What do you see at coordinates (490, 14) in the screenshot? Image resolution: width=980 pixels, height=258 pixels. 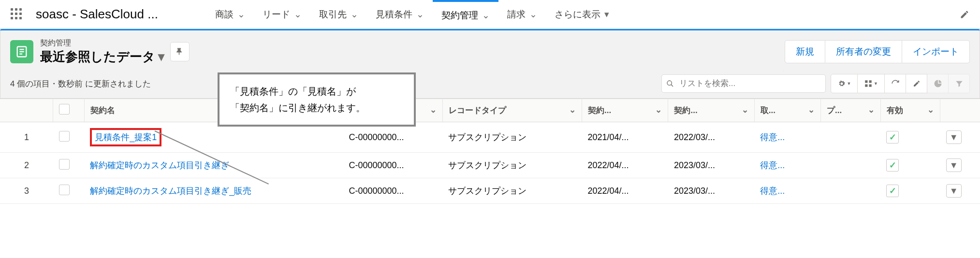 I see `global-nav-bar: soasc - SalesCloud ... 商談⌄ リード⌄ 取引先⌄ 見積条…` at bounding box center [490, 14].